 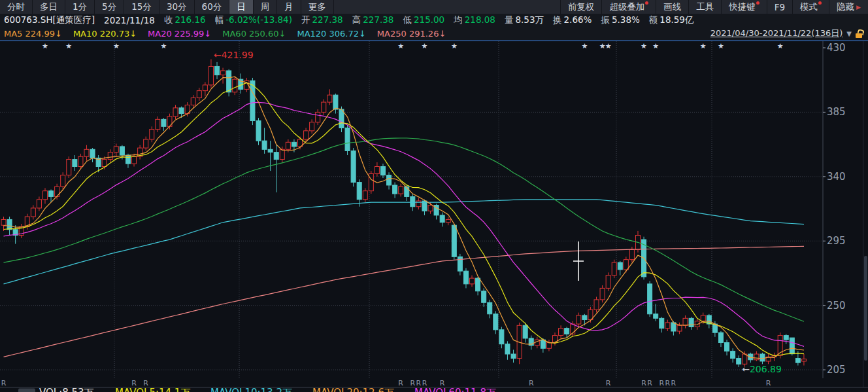 I want to click on ma-legend-MA20: MA20 225.99↓, so click(x=179, y=34).